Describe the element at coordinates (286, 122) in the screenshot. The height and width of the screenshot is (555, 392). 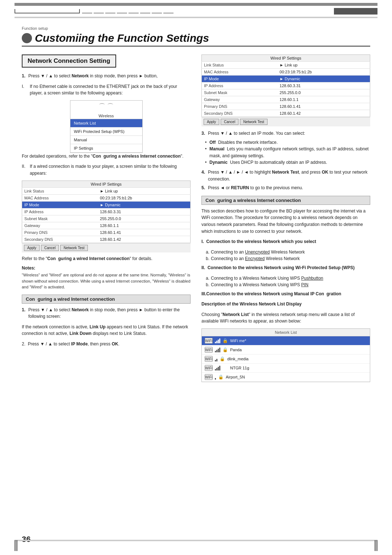
I see `right-btn-row: Apply Cancel Network Test` at that location.